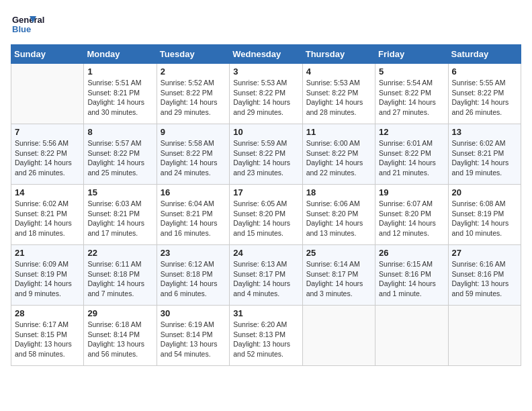 The image size is (532, 411). I want to click on day-info: Sunrise: 5:54 AMSunset: 8:22 PMDaylight:…, so click(411, 98).